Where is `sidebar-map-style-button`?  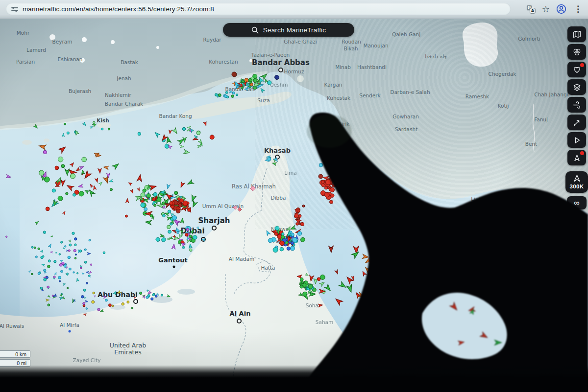
sidebar-map-style-button is located at coordinates (577, 34).